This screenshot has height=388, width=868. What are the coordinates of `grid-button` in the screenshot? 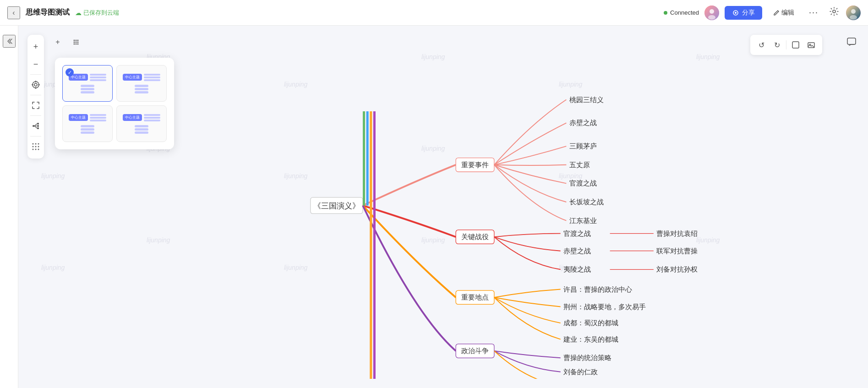 It's located at (76, 42).